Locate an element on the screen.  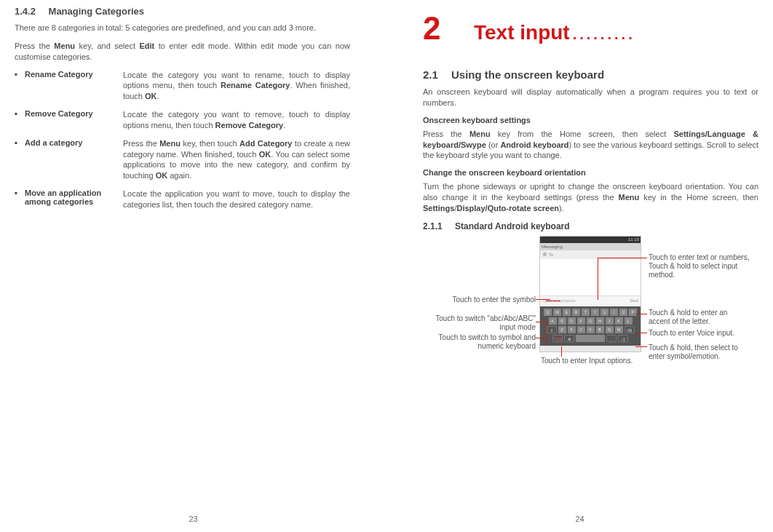
item-label: Rename Category is located at coordinates (74, 86).